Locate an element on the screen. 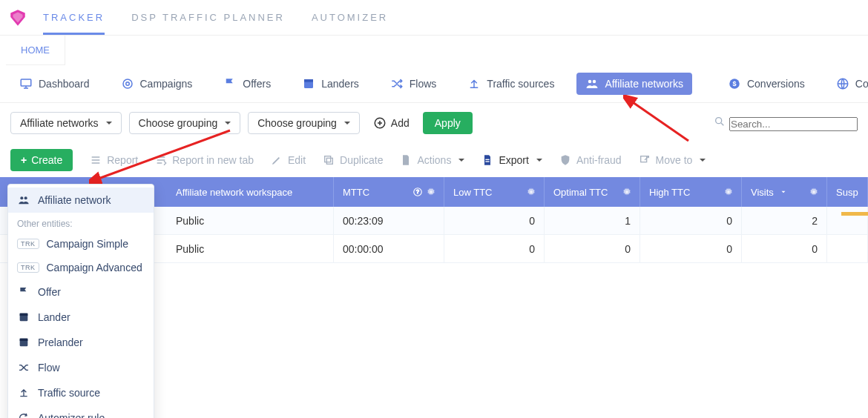 The image size is (868, 418). create-prelander: Prelander is located at coordinates (81, 342).